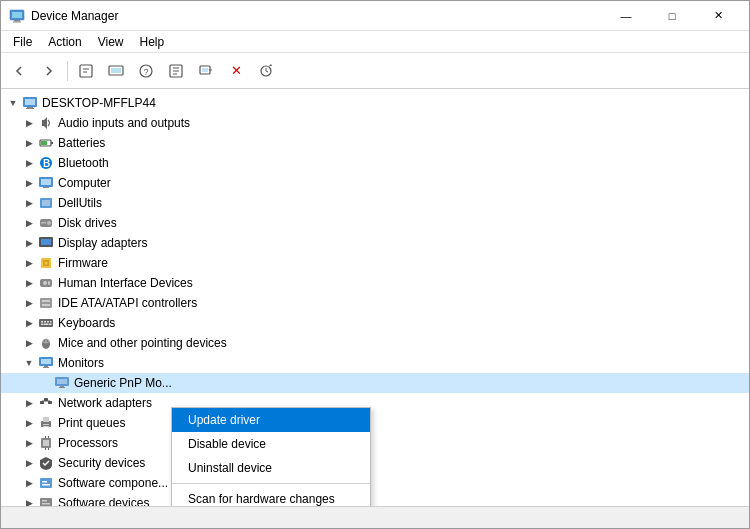  Describe the element at coordinates (46, 443) in the screenshot. I see `processors-icon` at that location.